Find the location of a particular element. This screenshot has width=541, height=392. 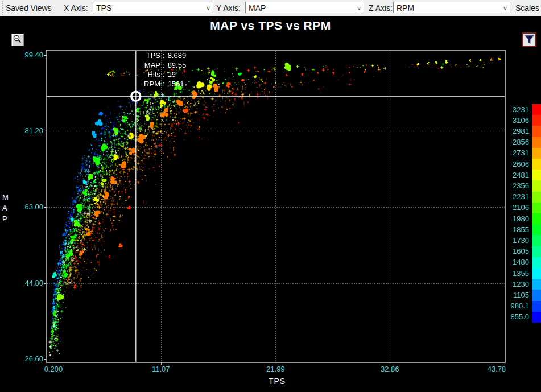

colorbar-value-label: 855.0 is located at coordinates (512, 316).